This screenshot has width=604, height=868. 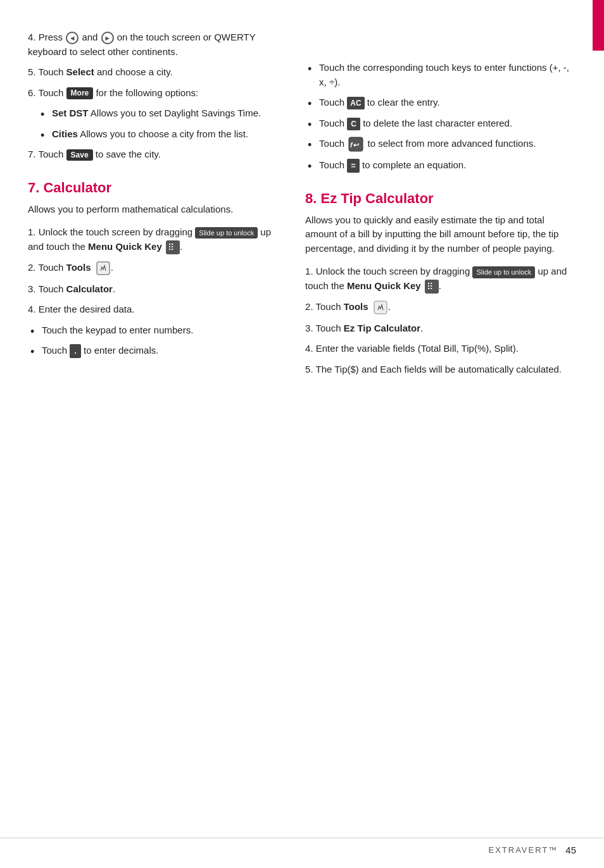 I want to click on ez-step-4: 4. Enter the variable fields (Total Bill…, so click(x=441, y=349).